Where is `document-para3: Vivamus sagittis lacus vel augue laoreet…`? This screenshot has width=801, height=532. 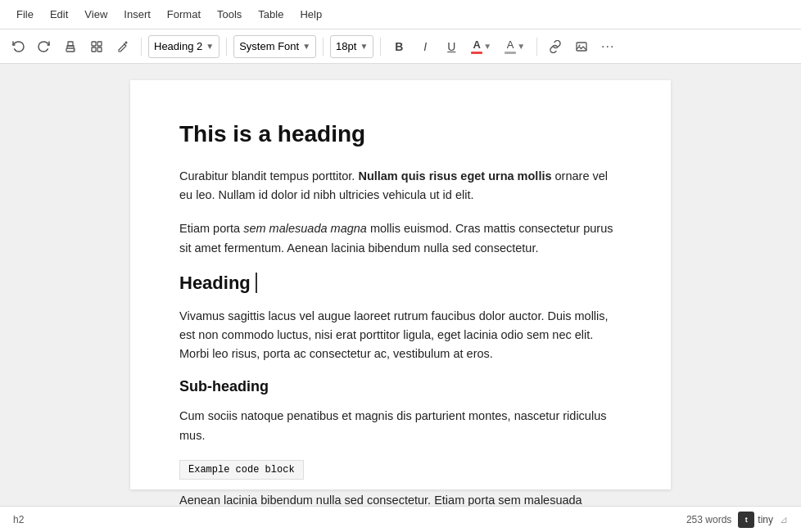
document-para3: Vivamus sagittis lacus vel augue laoreet… is located at coordinates (400, 336).